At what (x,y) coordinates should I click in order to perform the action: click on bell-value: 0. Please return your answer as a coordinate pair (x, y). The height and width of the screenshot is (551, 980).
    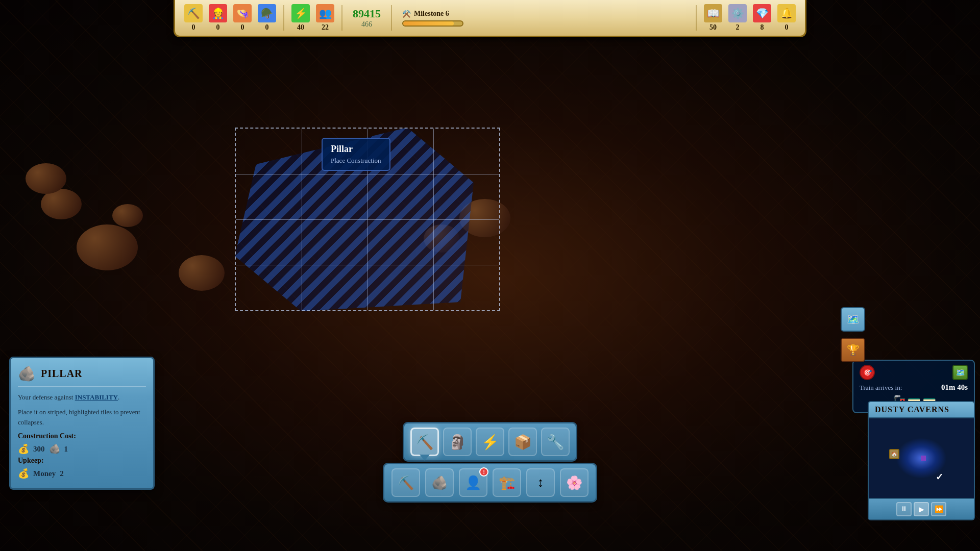
    Looking at the image, I should click on (787, 28).